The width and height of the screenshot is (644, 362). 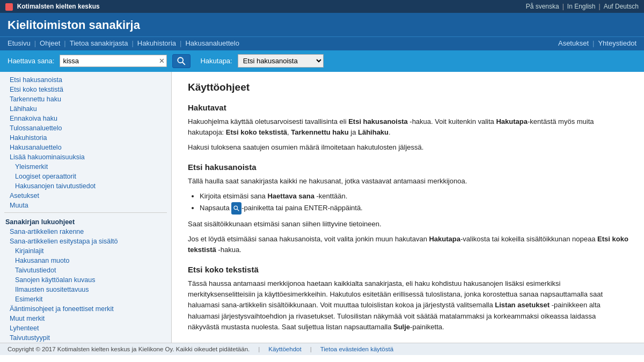 What do you see at coordinates (31, 61) in the screenshot?
I see `search-label: Haettava sana:` at bounding box center [31, 61].